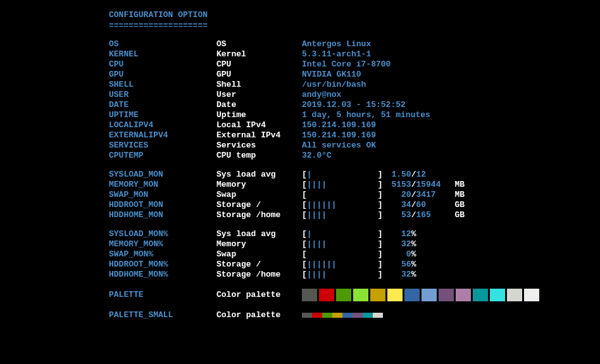 The height and width of the screenshot is (364, 600). What do you see at coordinates (259, 54) in the screenshot?
I see `info-label: Kernel` at bounding box center [259, 54].